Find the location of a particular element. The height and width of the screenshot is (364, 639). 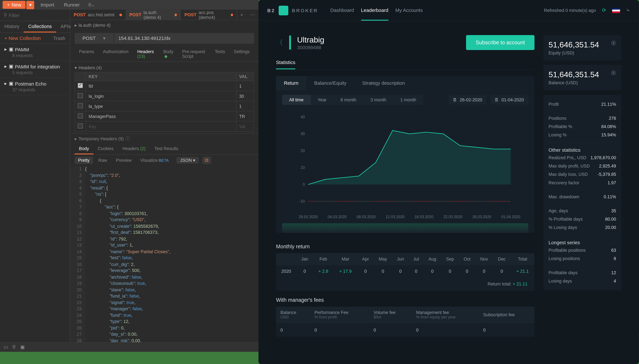

view-raw: Raw is located at coordinates (103, 160).